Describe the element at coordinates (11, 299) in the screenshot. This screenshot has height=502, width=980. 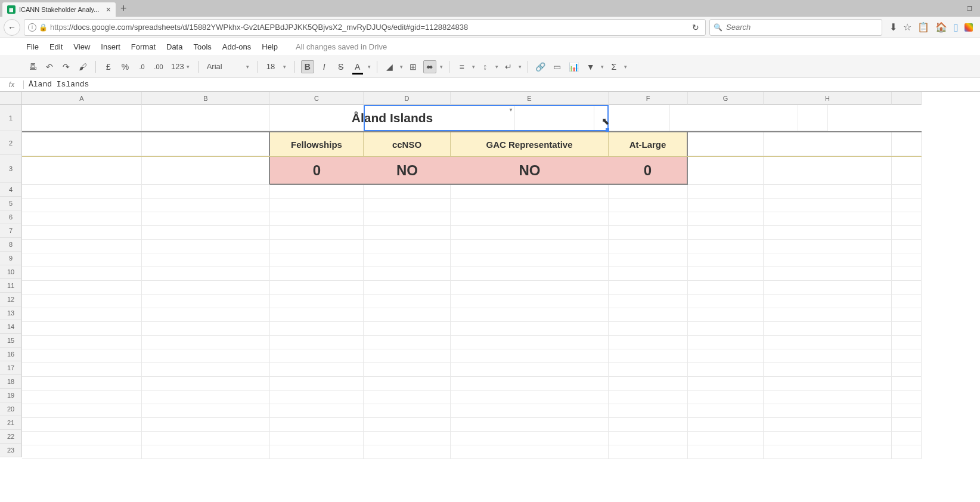
I see `row-header: 12` at that location.